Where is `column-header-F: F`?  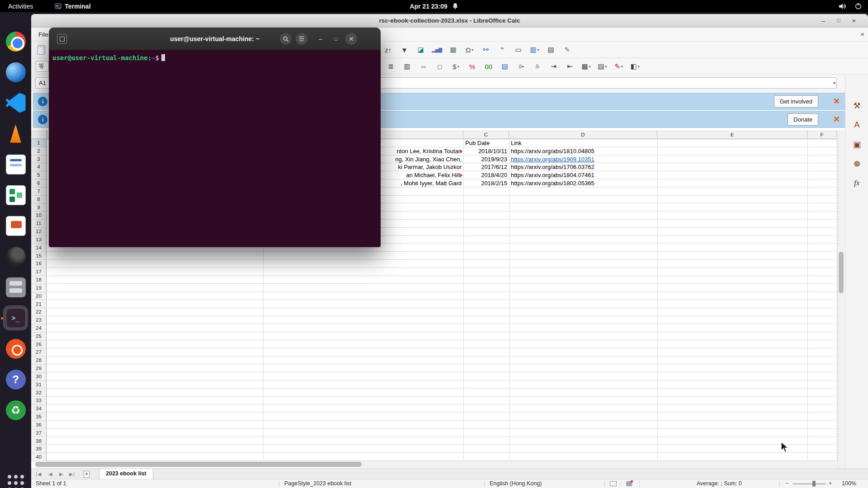 column-header-F: F is located at coordinates (822, 135).